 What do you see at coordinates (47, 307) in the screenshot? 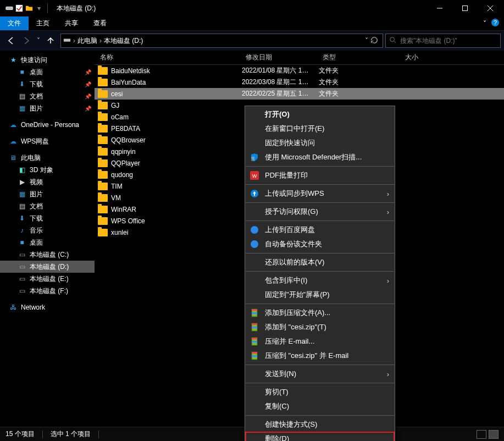
I see `sidebar-network: 🖧Network` at bounding box center [47, 307].